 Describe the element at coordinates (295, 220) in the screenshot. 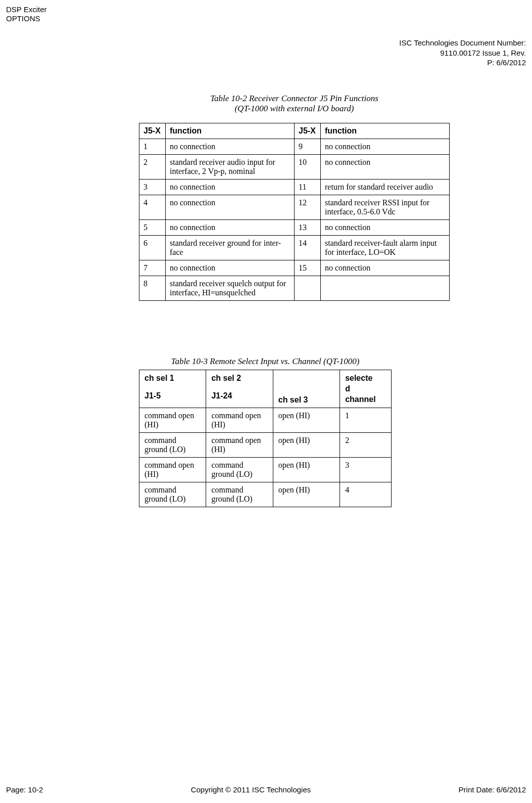

I see `table1-body: 1 no connection 9 no connection 2 standa…` at that location.